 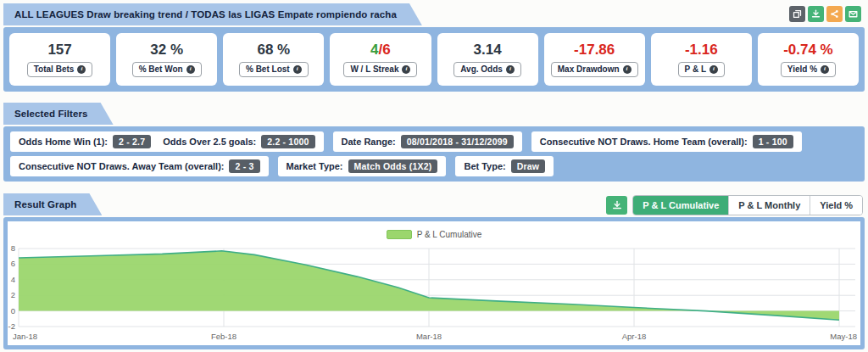 What do you see at coordinates (485, 166) in the screenshot?
I see `filter-label: Bet Type:` at bounding box center [485, 166].